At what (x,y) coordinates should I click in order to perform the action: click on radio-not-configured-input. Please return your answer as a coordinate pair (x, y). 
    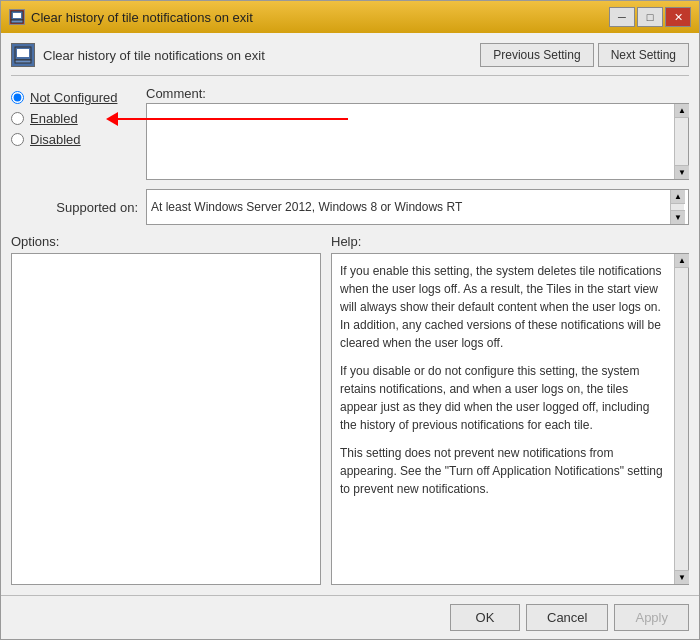
    Looking at the image, I should click on (18, 98).